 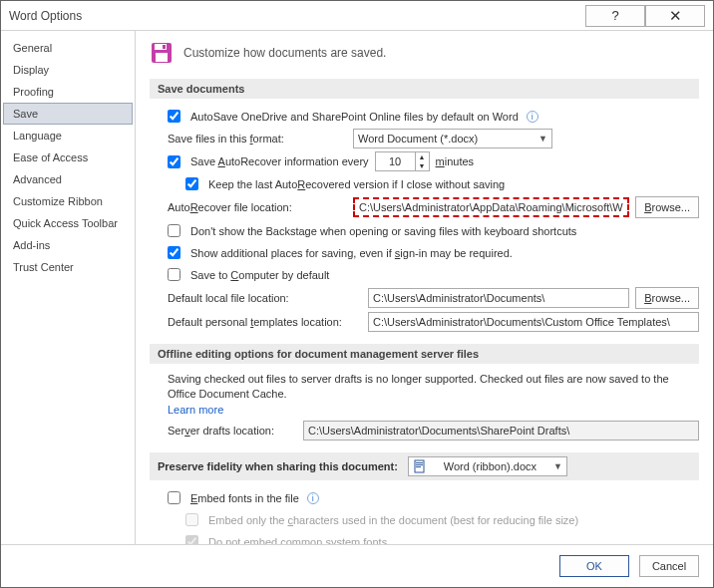 I want to click on embed-sys-checkbox, so click(x=191, y=540).